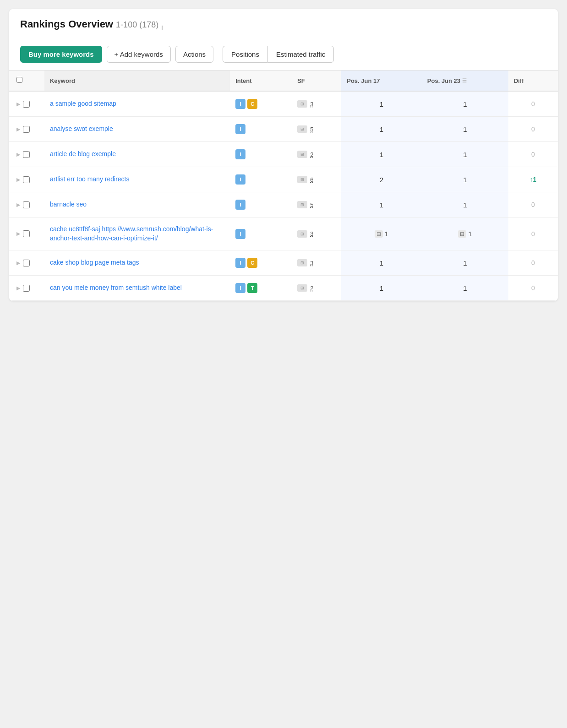  I want to click on pos-jun17-value: 2, so click(382, 179).